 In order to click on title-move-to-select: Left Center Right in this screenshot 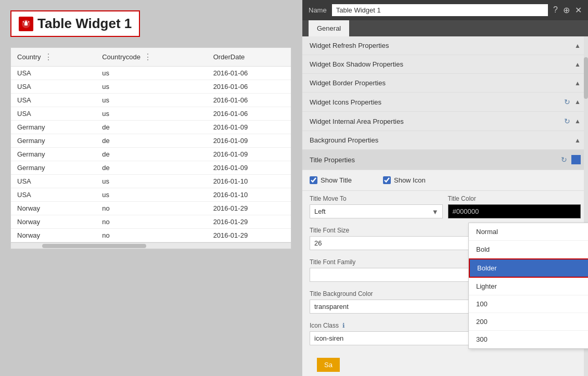, I will do `click(376, 211)`.